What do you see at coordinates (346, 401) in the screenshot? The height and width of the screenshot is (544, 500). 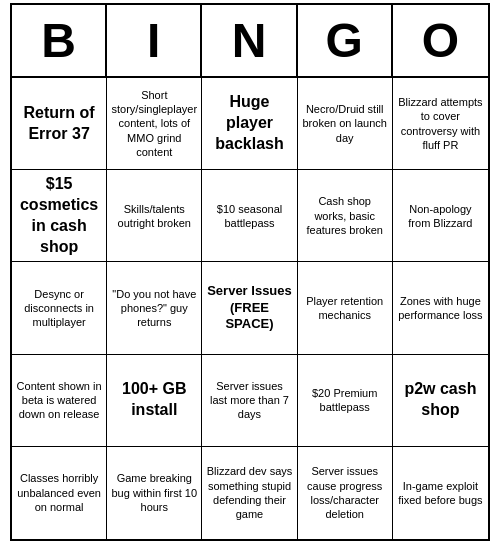 I see `bingo-cell-18: $20 Premium battlepass` at bounding box center [346, 401].